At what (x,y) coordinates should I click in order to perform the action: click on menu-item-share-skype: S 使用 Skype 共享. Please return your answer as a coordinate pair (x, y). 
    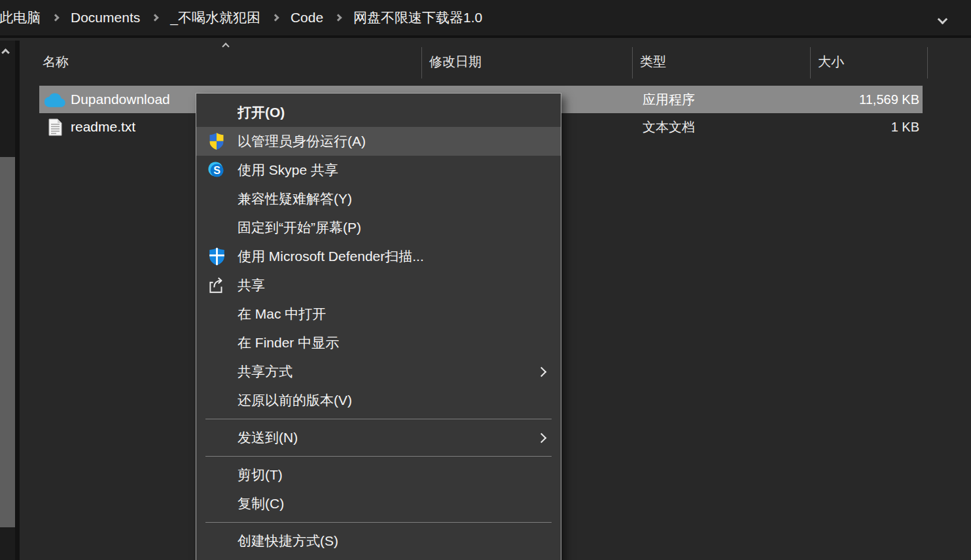
    Looking at the image, I should click on (378, 170).